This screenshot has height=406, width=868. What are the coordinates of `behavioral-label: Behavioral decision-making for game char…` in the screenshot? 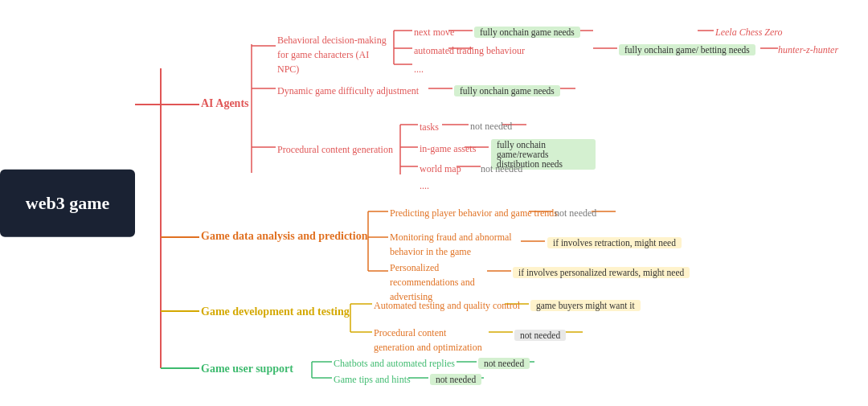 It's located at (334, 54).